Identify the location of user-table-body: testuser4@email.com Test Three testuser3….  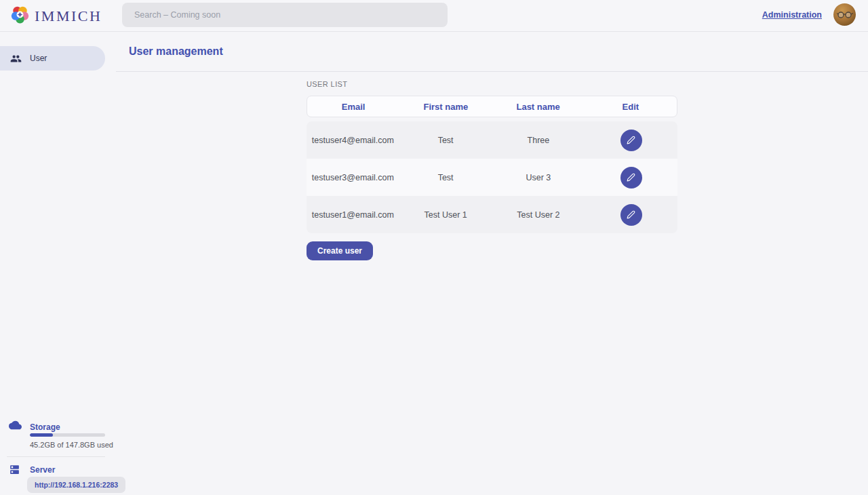
(492, 178).